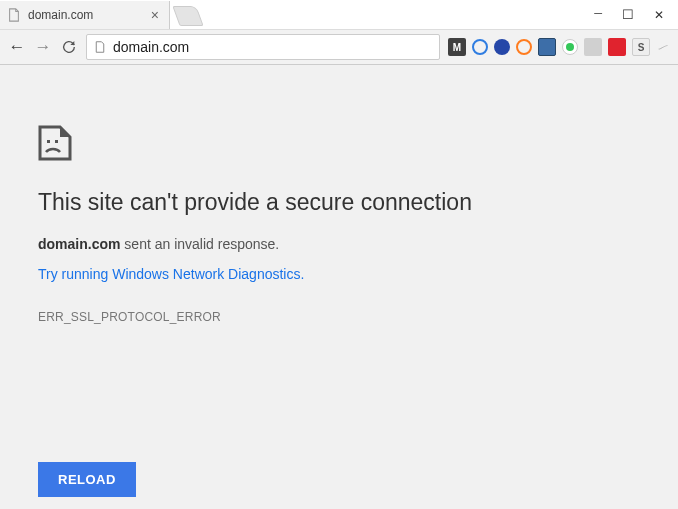 This screenshot has height=509, width=678. Describe the element at coordinates (79, 244) in the screenshot. I see `error-host: domain.com` at that location.